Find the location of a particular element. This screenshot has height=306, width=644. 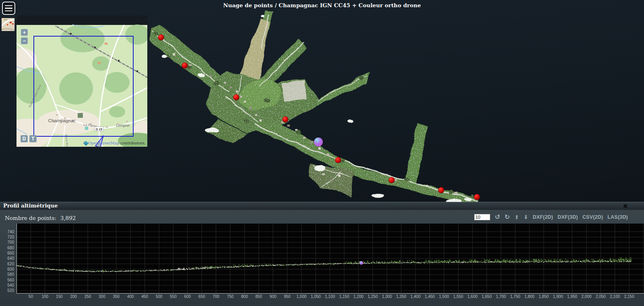

x-axis-tick-label: 200 is located at coordinates (73, 297).